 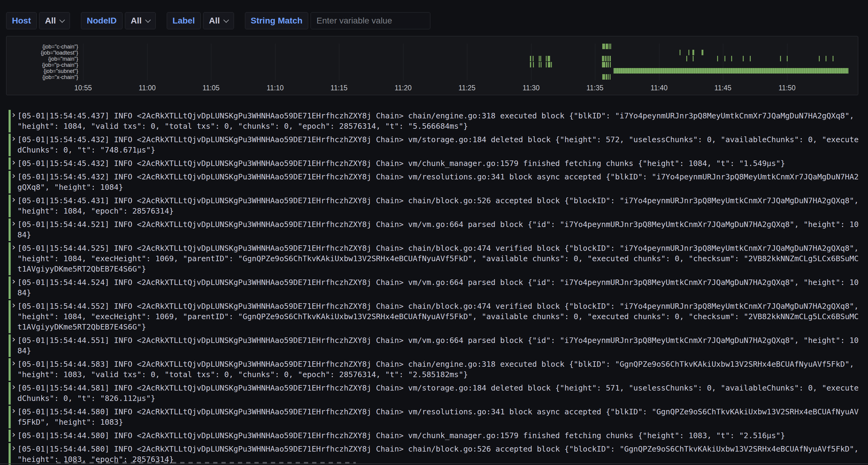 What do you see at coordinates (438, 370) in the screenshot?
I see `log-row: [05-01|15:54:44.583] INFO <2AcRkXTLLtQjv…` at bounding box center [438, 370].